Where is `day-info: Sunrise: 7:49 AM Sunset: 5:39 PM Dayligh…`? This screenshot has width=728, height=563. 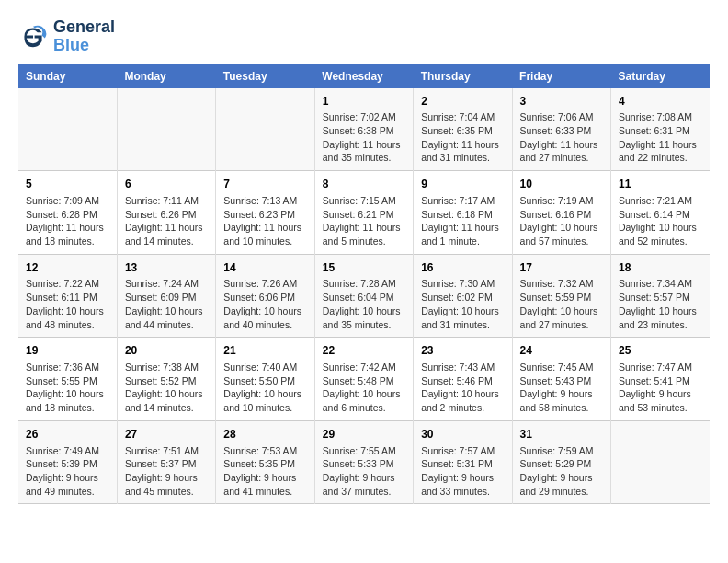
day-info: Sunrise: 7:49 AM Sunset: 5:39 PM Dayligh… is located at coordinates (68, 471).